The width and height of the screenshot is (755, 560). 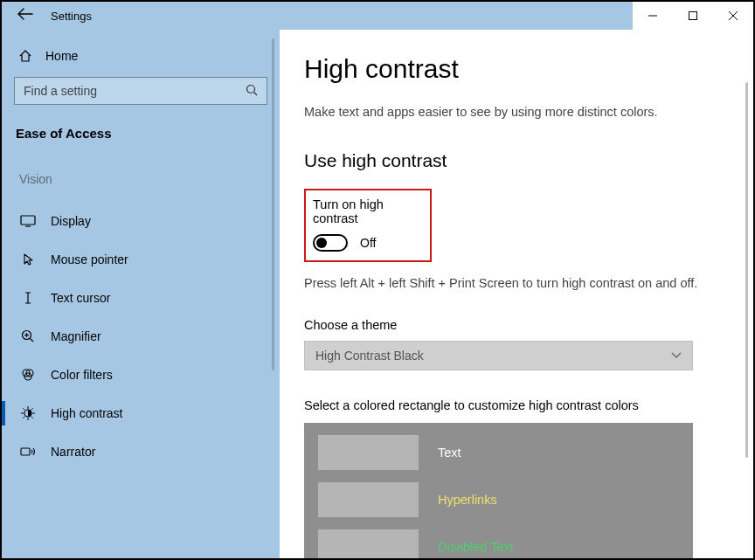 I want to click on nav-label: Text cursor, so click(x=80, y=298).